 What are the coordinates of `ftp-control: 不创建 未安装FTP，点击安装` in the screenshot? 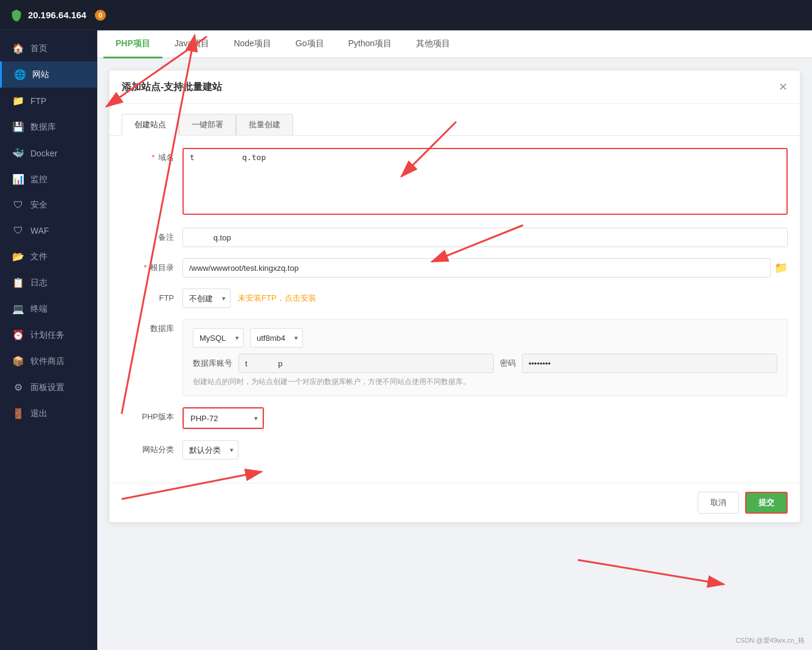 It's located at (485, 298).